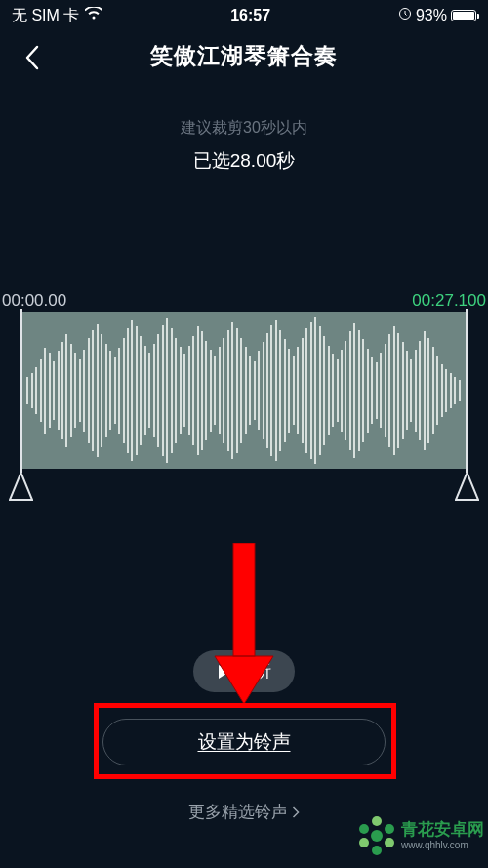  Describe the element at coordinates (33, 301) in the screenshot. I see `start-time-label: 00:00.00` at that location.